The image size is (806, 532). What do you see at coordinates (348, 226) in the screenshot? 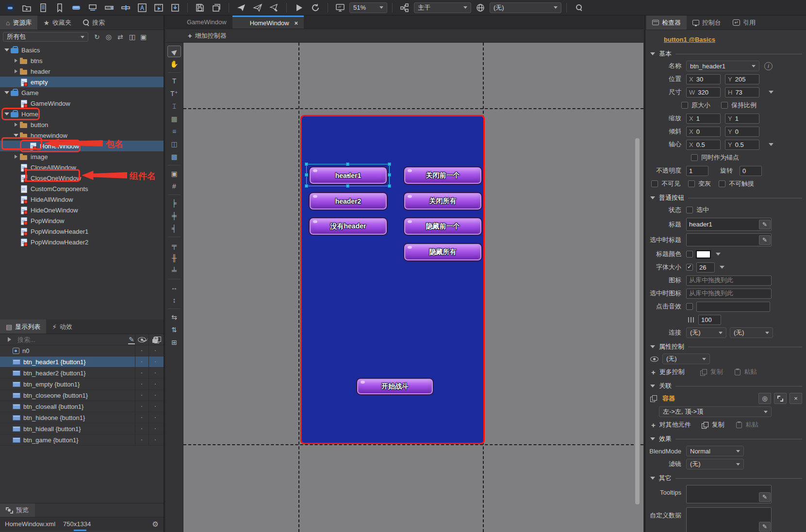
I see `stage-button: 没有header` at bounding box center [348, 226].